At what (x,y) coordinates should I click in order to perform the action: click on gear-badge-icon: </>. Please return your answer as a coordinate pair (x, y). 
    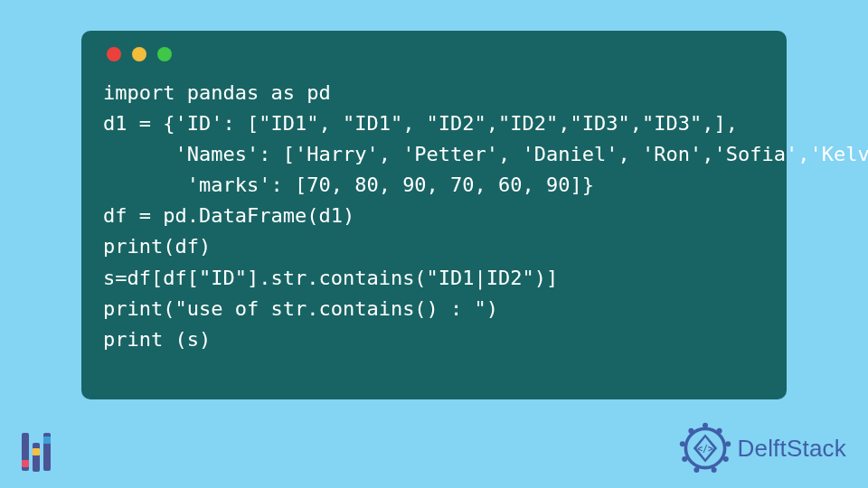
    Looking at the image, I should click on (705, 448).